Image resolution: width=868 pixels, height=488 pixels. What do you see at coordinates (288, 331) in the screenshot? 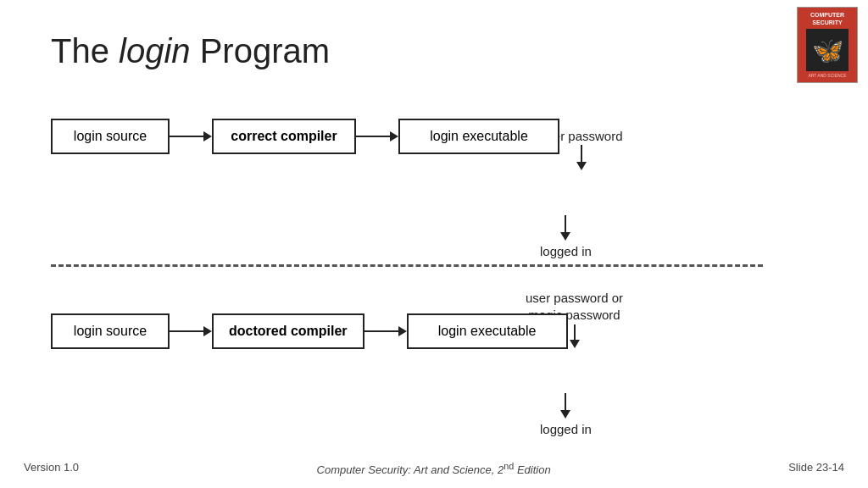
I see `bottom-box-doctored-compiler: doctored compiler` at bounding box center [288, 331].